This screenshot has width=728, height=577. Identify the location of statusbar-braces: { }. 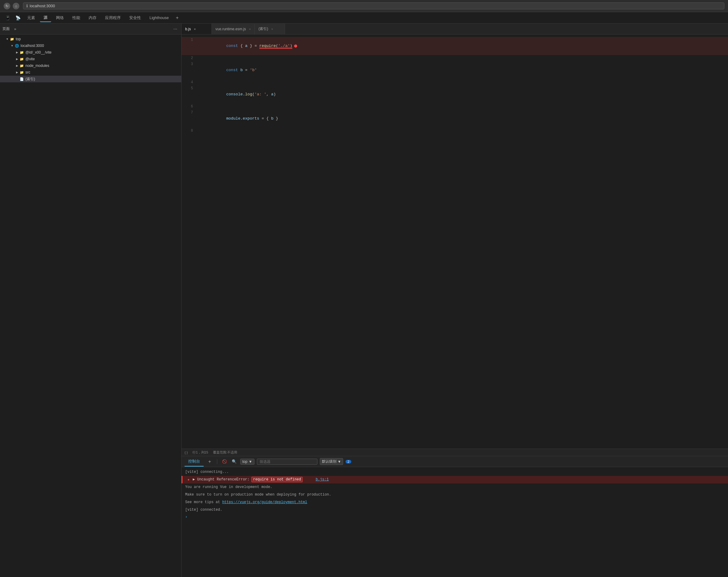
(186, 453).